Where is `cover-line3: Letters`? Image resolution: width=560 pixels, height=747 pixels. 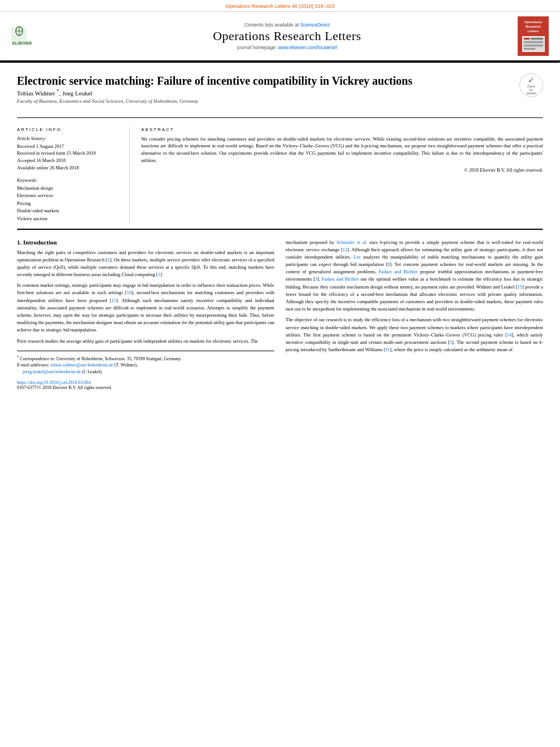 cover-line3: Letters is located at coordinates (533, 32).